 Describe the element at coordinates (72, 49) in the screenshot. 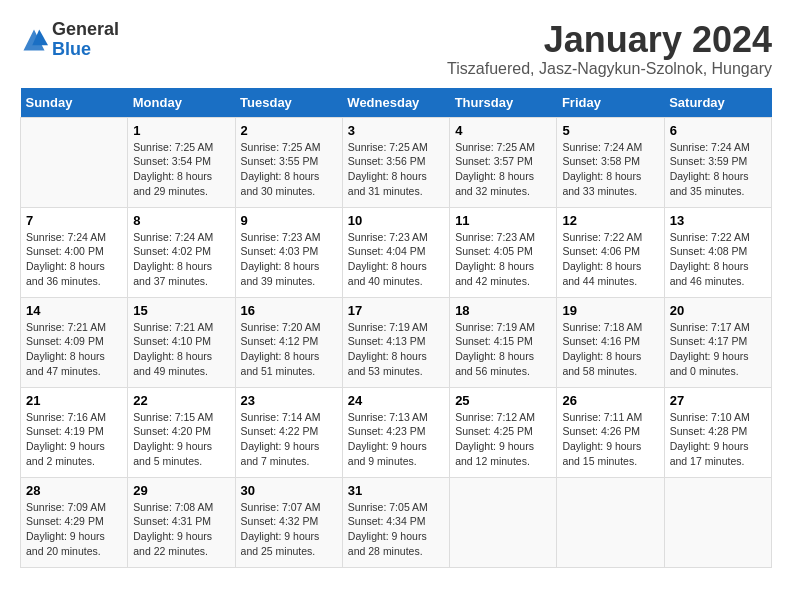

I see `logo-blue-text: Blue` at that location.